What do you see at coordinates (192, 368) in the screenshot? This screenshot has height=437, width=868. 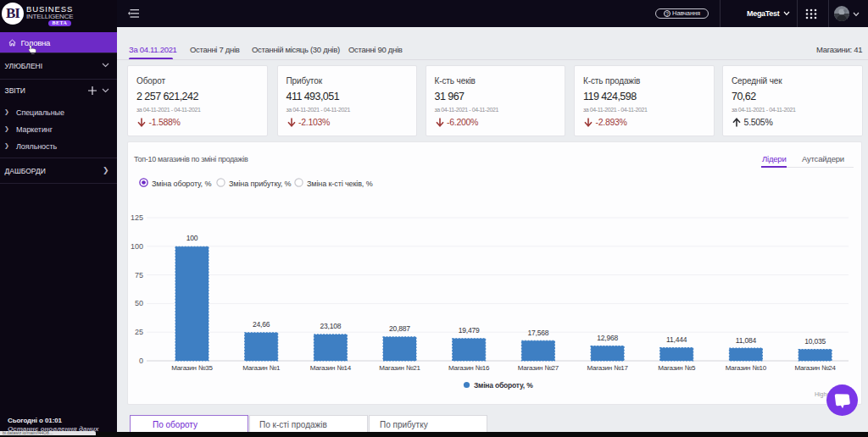 I see `svg-text: Магазин №35` at bounding box center [192, 368].